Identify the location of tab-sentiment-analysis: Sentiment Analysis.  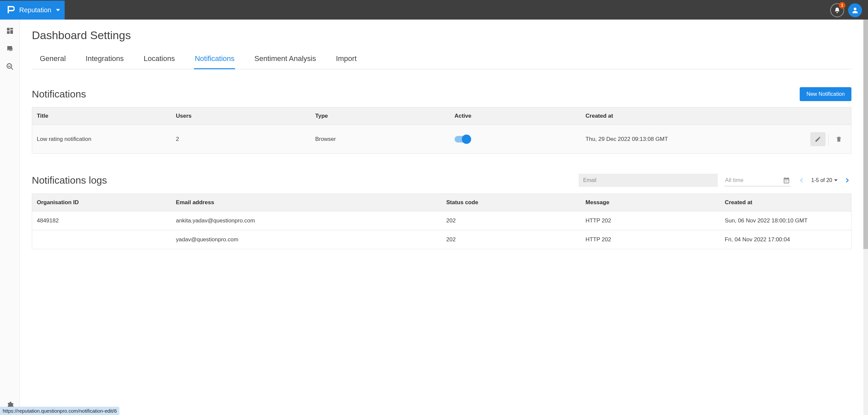
(285, 60).